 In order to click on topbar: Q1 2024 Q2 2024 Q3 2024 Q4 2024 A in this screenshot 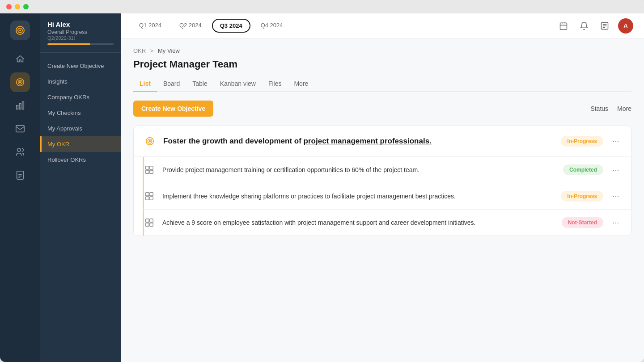, I will do `click(382, 26)`.